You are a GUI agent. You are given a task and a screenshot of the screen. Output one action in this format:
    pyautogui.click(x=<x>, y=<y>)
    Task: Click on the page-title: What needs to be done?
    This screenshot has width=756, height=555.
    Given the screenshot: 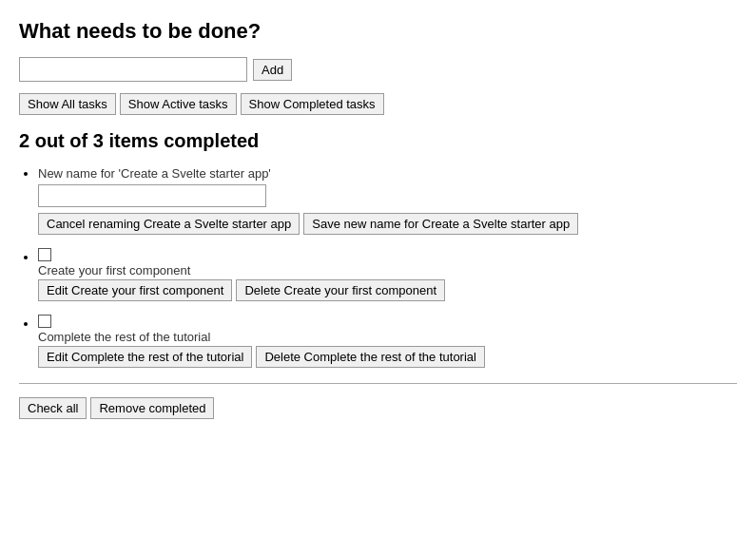 What is the action you would take?
    pyautogui.click(x=378, y=31)
    